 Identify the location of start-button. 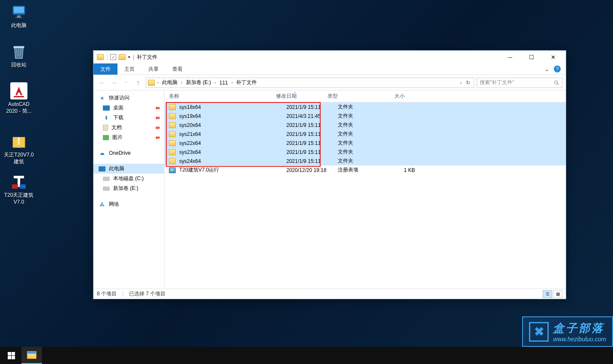
(11, 355).